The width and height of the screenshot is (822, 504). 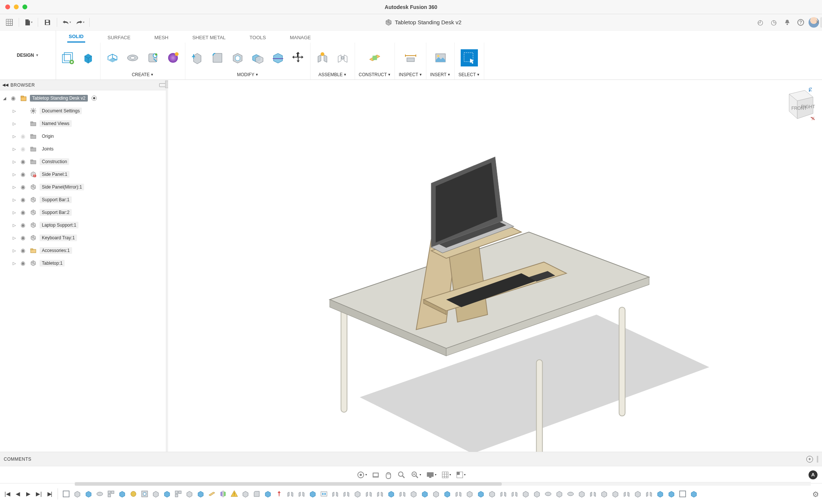 I want to click on joint-button, so click(x=322, y=58).